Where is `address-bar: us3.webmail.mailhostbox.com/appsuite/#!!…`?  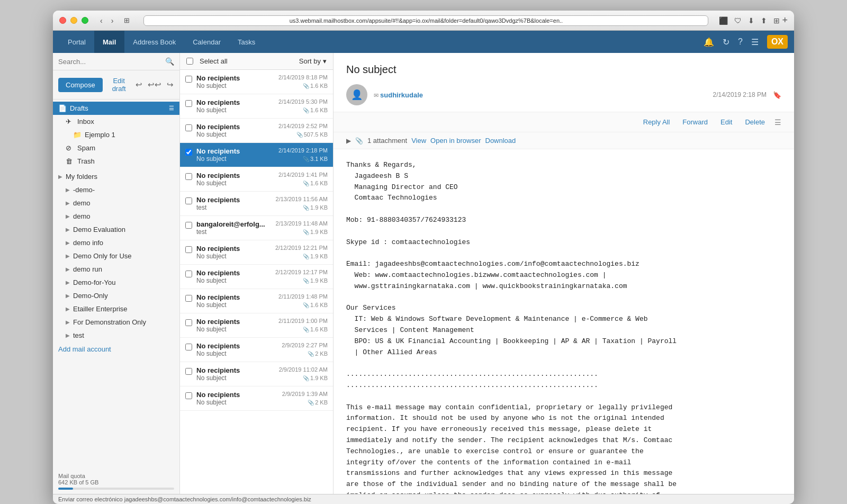 address-bar: us3.webmail.mailhostbox.com/appsuite/#!!… is located at coordinates (426, 21).